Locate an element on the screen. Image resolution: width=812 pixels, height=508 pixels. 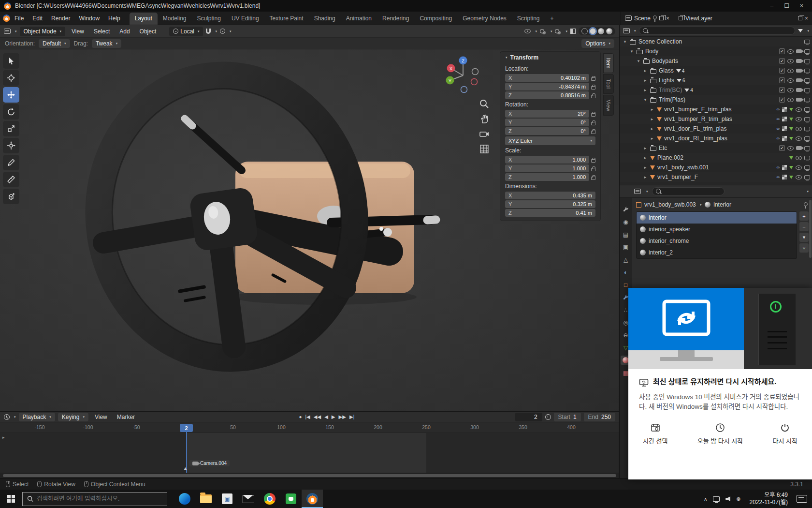
workspace-tab-scripting: Scripting is located at coordinates (529, 18).